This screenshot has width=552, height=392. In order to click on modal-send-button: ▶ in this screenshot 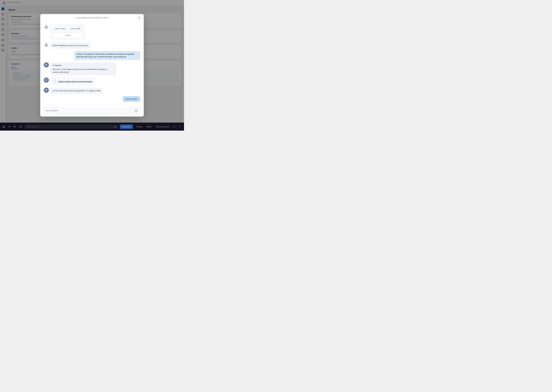, I will do `click(136, 111)`.